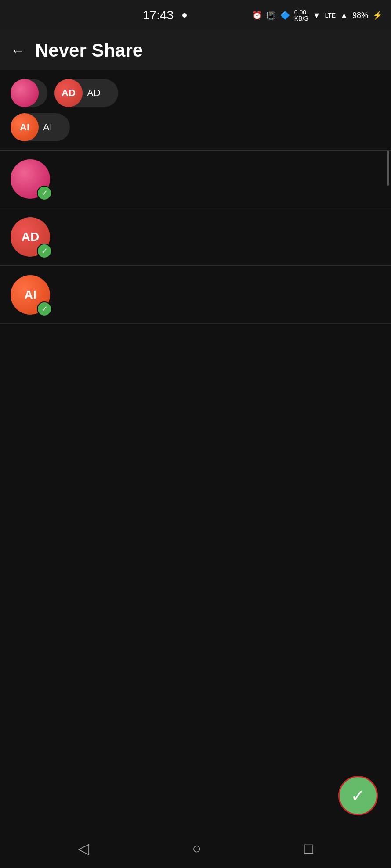  What do you see at coordinates (196, 50) in the screenshot?
I see `top-bar: ← Never Share` at bounding box center [196, 50].